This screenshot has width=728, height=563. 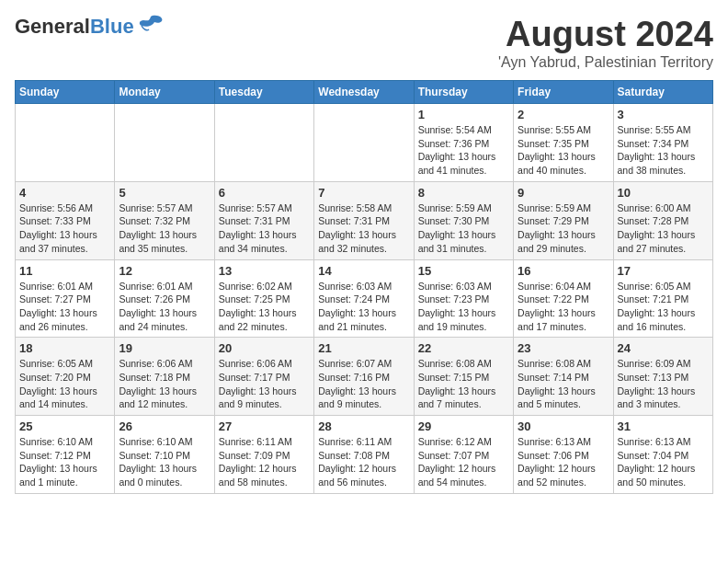 What do you see at coordinates (165, 298) in the screenshot?
I see `calendar-cell: 12Sunrise: 6:01 AM Sunset: 7:26 PM Dayli…` at bounding box center [165, 298].